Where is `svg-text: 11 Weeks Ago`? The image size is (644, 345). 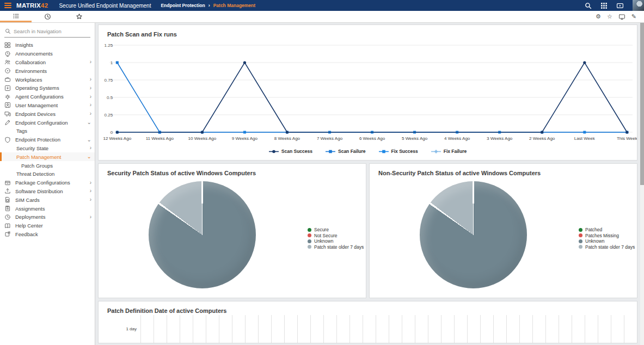 svg-text: 11 Weeks Ago is located at coordinates (160, 138).